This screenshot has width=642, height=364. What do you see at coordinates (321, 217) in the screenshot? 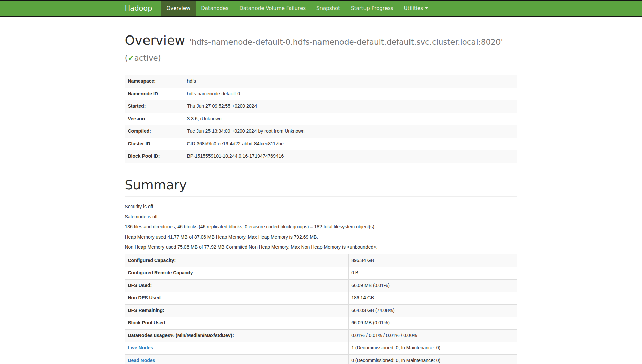
I see `summary-safemode-line: Safemode is off.` at bounding box center [321, 217].